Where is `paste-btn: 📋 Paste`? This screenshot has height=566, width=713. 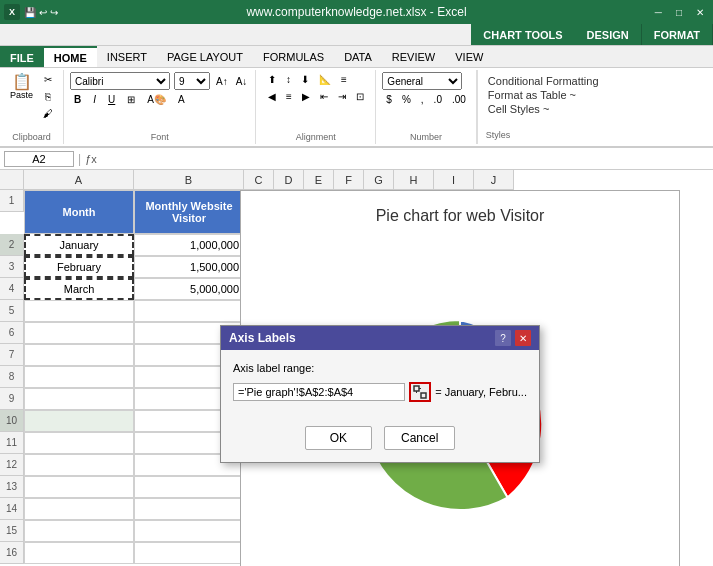 paste-btn: 📋 Paste is located at coordinates (22, 87).